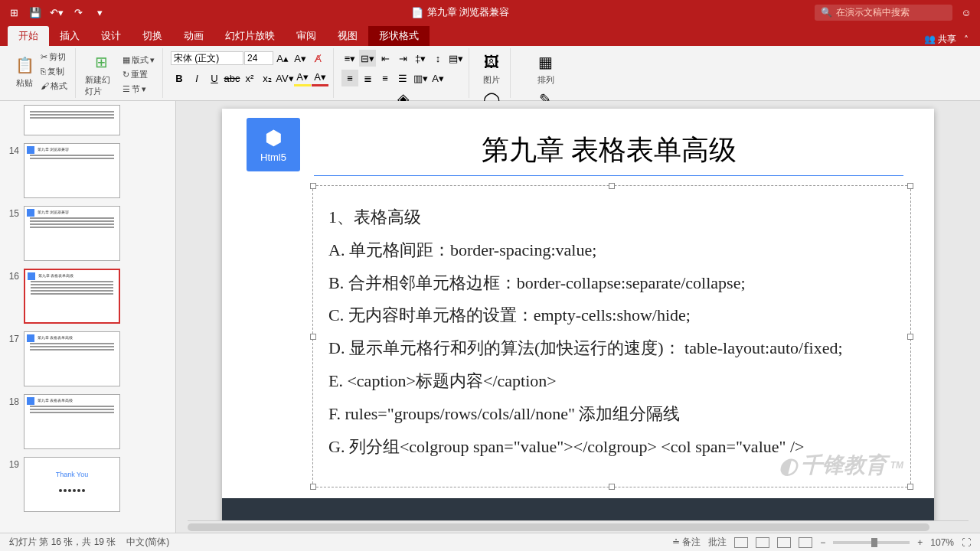 The width and height of the screenshot is (980, 551). I want to click on zoom-level: 107%, so click(942, 543).